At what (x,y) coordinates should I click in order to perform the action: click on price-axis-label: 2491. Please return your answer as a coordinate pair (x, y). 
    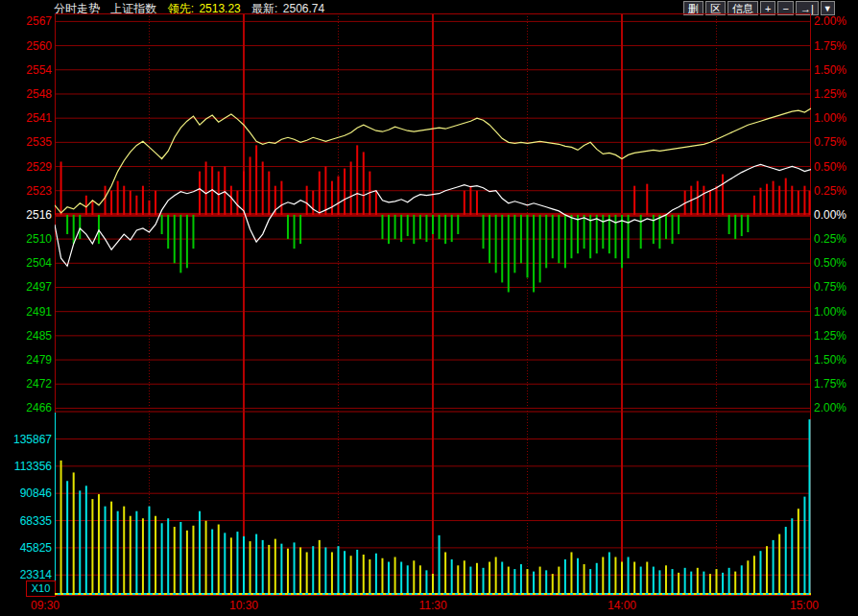
    Looking at the image, I should click on (27, 312).